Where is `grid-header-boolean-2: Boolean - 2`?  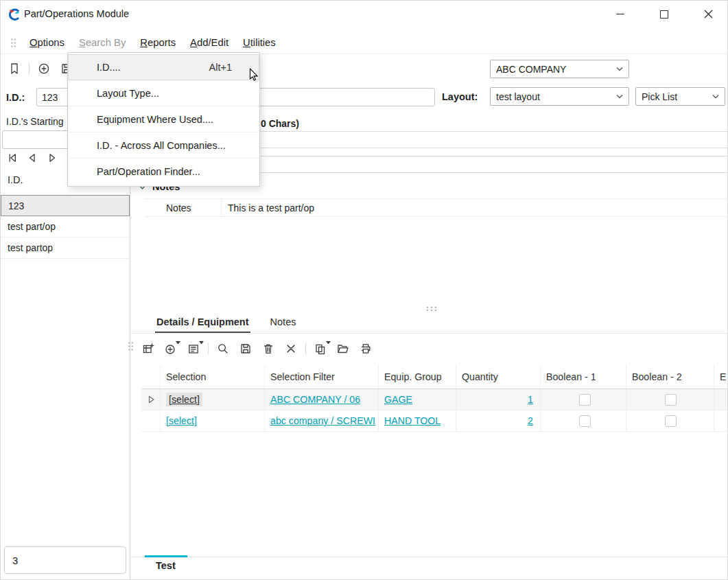 grid-header-boolean-2: Boolean - 2 is located at coordinates (670, 376).